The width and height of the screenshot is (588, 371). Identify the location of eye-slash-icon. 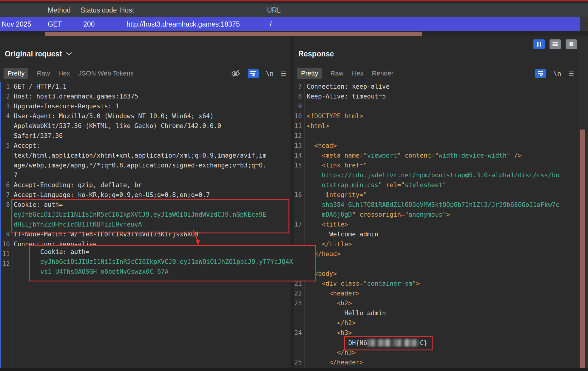
(236, 73).